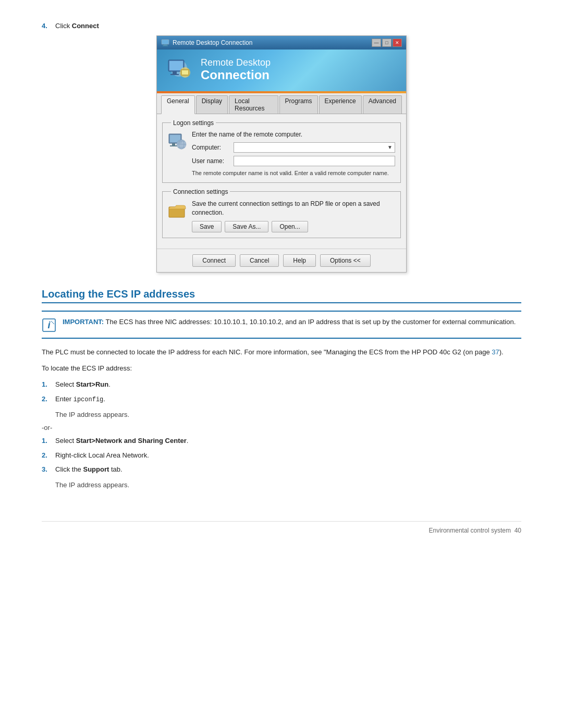  Describe the element at coordinates (383, 104) in the screenshot. I see `tab-advanced: Advanced` at that location.